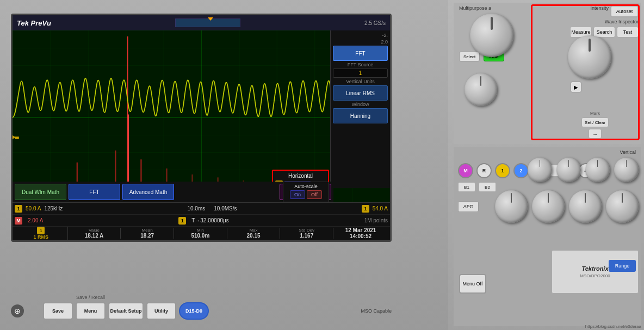 This screenshot has width=644, height=330. I want to click on screen-status: 1 50.0 A 125kHz 10.0ms 10.0MS/s 1 54.0 A…, so click(201, 221).